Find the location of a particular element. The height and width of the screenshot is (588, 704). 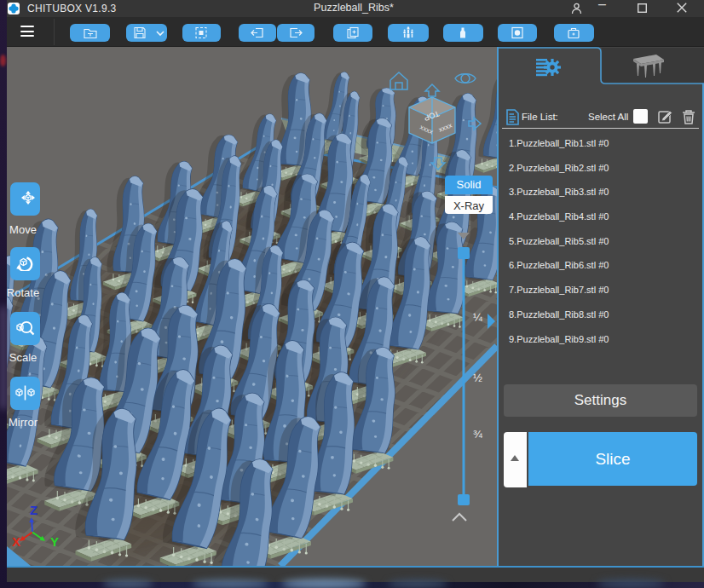

svg-text: Y is located at coordinates (55, 542).